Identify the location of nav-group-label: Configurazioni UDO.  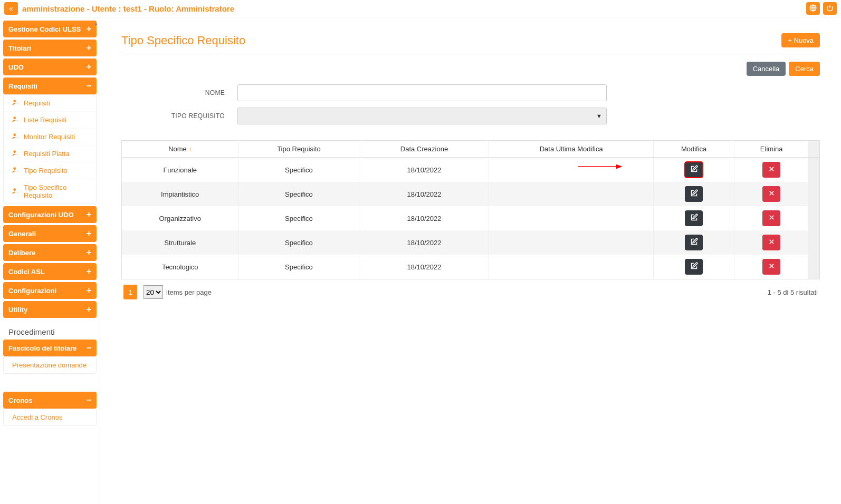
(41, 215).